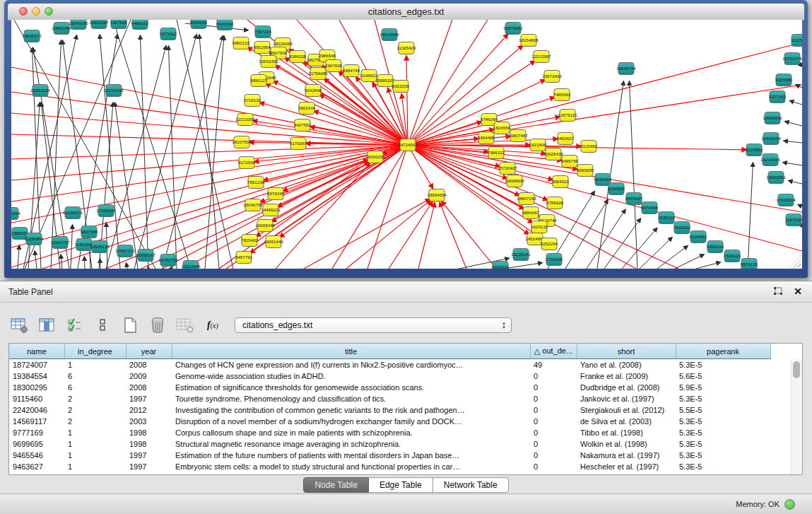 The width and height of the screenshot is (812, 514). Describe the element at coordinates (798, 291) in the screenshot. I see `close-panel-icon: ✕` at that location.